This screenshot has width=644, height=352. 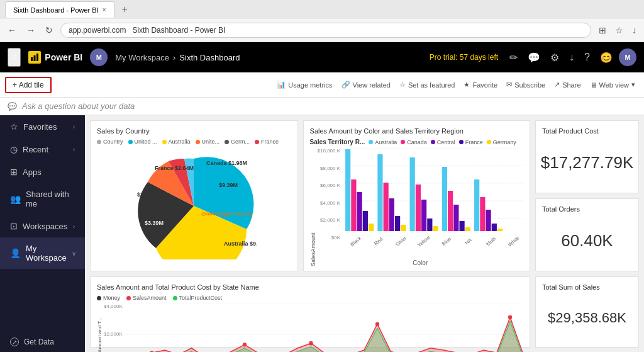 What do you see at coordinates (43, 226) in the screenshot?
I see `sidebar-item-workspaces: ⊡ Workspaces ›` at bounding box center [43, 226].